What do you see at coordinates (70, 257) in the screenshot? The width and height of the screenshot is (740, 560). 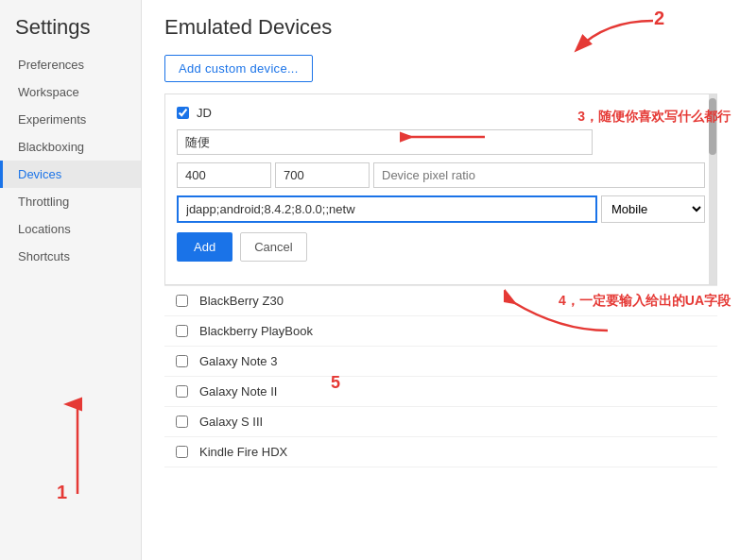 I see `sidebar-item-shortcuts: Shortcuts` at bounding box center [70, 257].